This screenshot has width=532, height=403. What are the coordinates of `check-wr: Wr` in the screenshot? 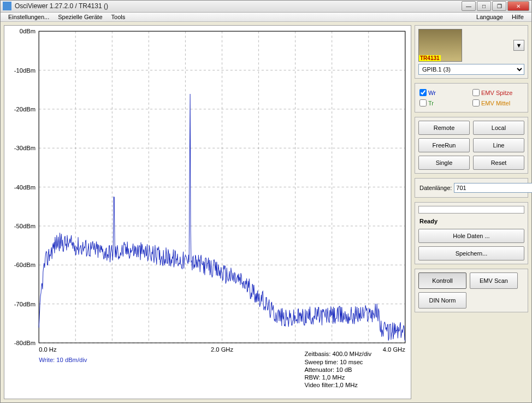 It's located at (445, 93).